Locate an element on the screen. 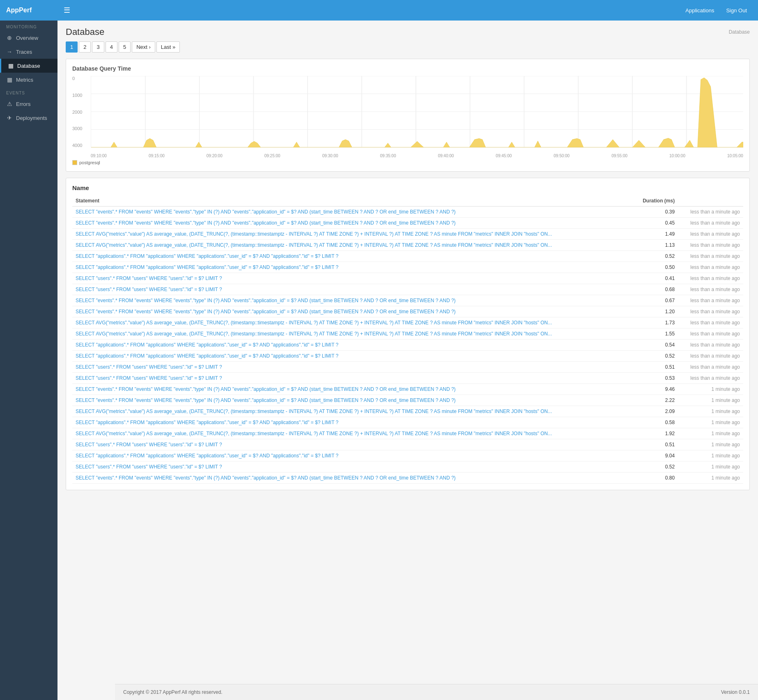 The height and width of the screenshot is (700, 758). sidebar-item-traces: → Traces is located at coordinates (29, 52).